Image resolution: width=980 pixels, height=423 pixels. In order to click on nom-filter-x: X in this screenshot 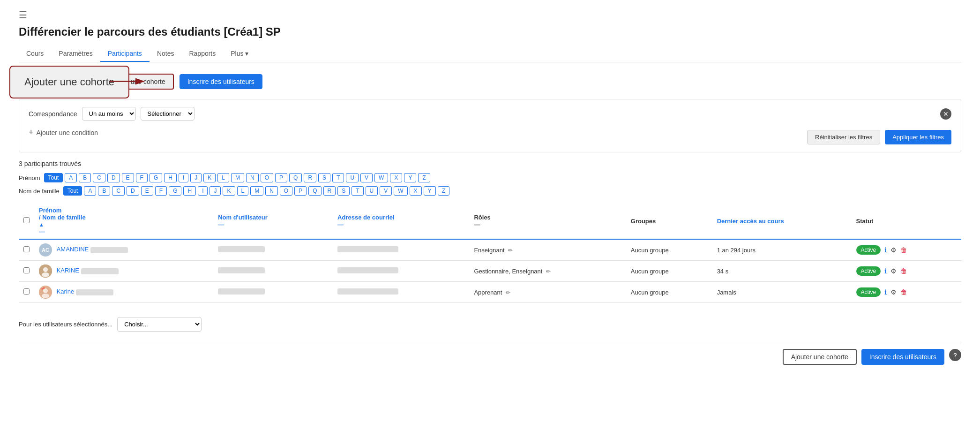, I will do `click(416, 191)`.